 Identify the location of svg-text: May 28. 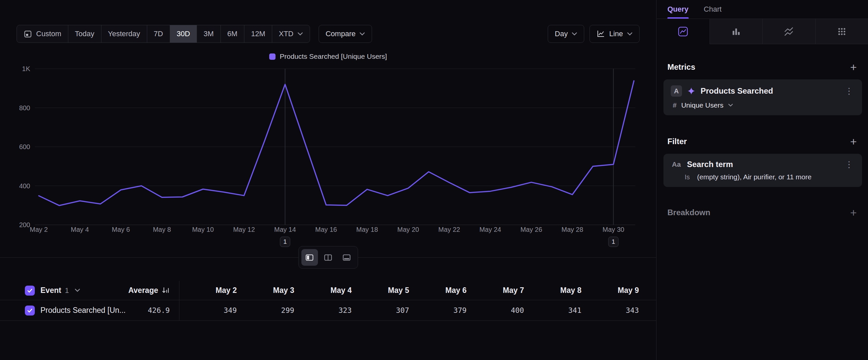
(573, 229).